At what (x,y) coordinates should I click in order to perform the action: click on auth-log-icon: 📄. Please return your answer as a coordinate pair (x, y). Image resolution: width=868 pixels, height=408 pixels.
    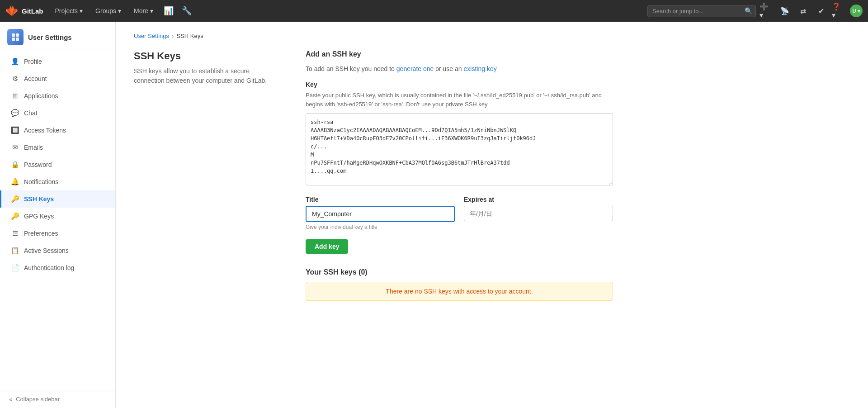
    Looking at the image, I should click on (15, 268).